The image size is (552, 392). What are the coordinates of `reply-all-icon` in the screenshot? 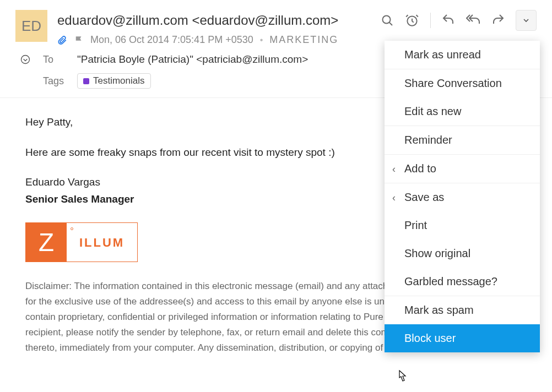 It's located at (473, 20).